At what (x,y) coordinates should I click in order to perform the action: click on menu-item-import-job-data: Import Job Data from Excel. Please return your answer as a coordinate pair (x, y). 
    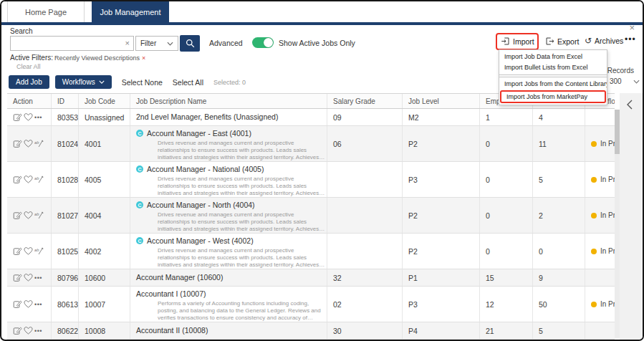
    Looking at the image, I should click on (553, 57).